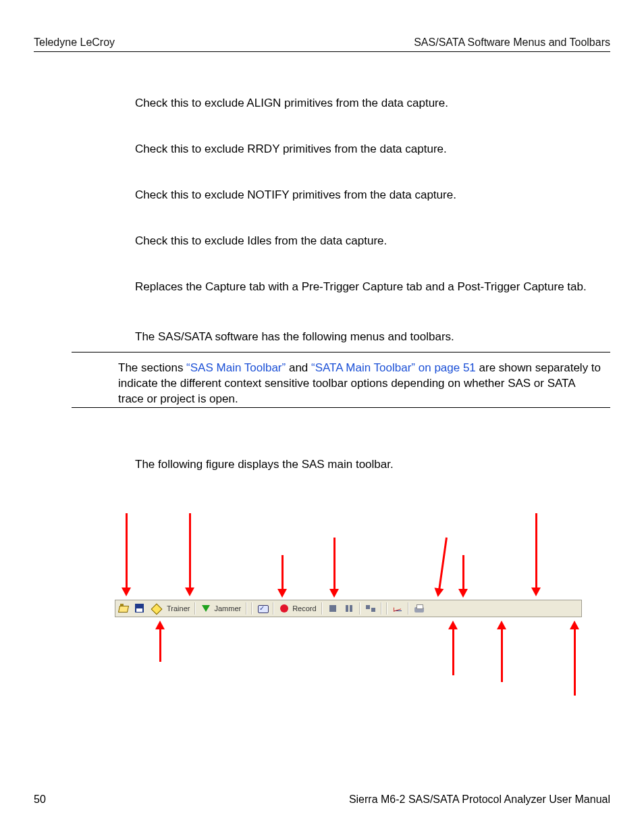 The width and height of the screenshot is (644, 834). I want to click on header-rule, so click(322, 51).